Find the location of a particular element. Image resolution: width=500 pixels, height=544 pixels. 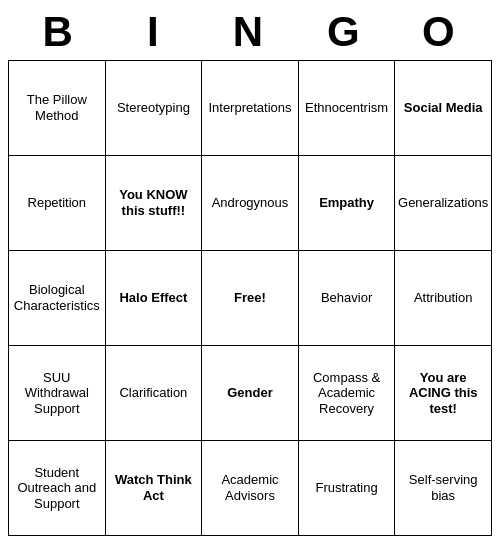

cell-r3-c2: Gender is located at coordinates (250, 394).